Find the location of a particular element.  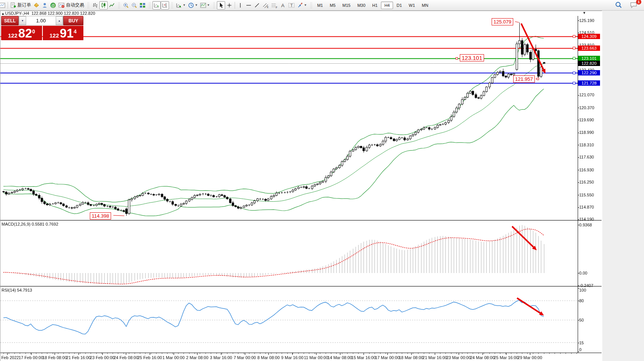

chart-shift-icon is located at coordinates (165, 5).